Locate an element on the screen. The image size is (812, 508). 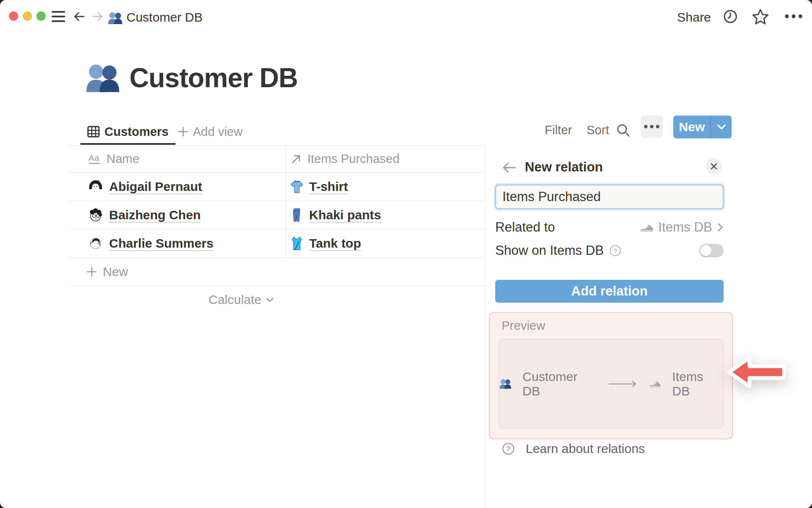
relation-link: Tank top is located at coordinates (335, 243).